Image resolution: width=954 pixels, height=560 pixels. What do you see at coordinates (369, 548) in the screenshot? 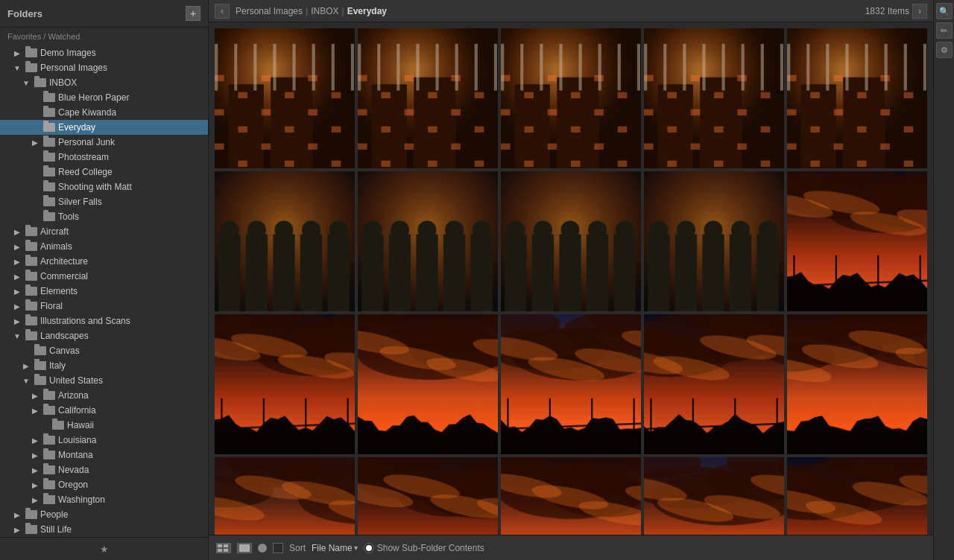
I see `subfolder-radio` at bounding box center [369, 548].